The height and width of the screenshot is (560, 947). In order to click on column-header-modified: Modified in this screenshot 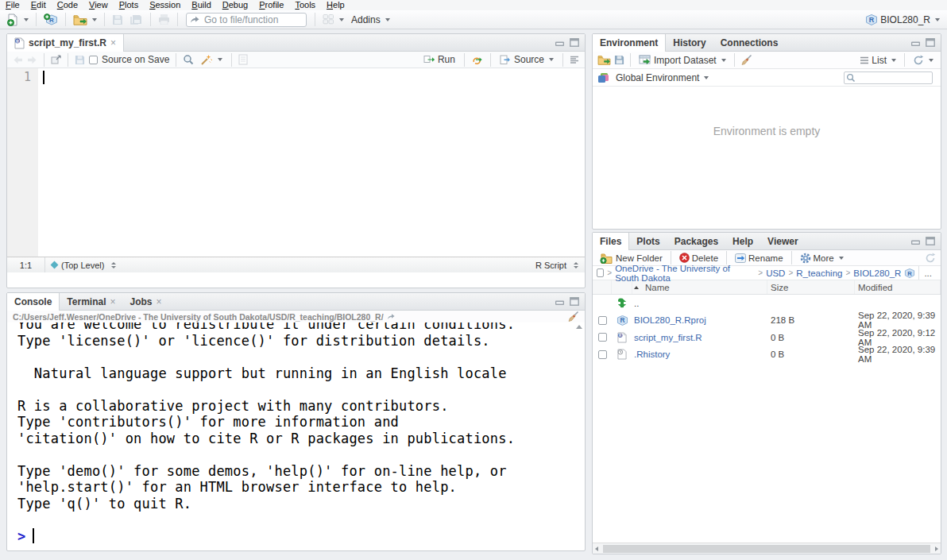, I will do `click(898, 288)`.